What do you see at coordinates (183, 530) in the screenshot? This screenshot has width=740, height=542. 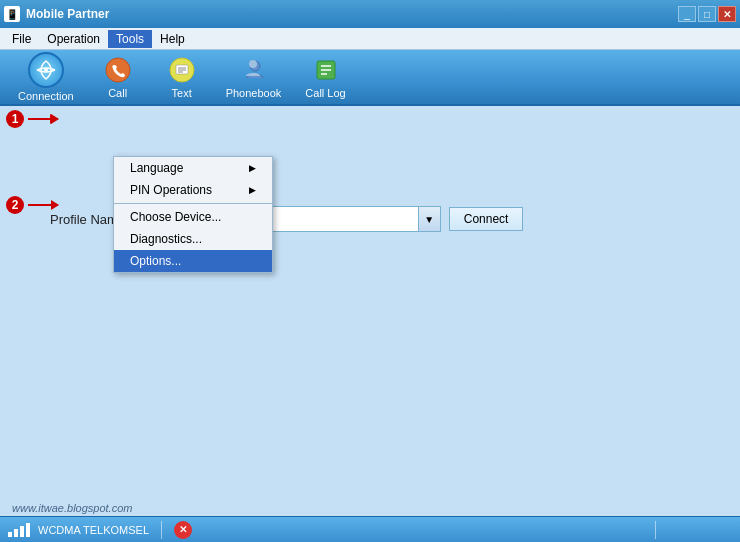 I see `connection-status-icon: ✕` at bounding box center [183, 530].